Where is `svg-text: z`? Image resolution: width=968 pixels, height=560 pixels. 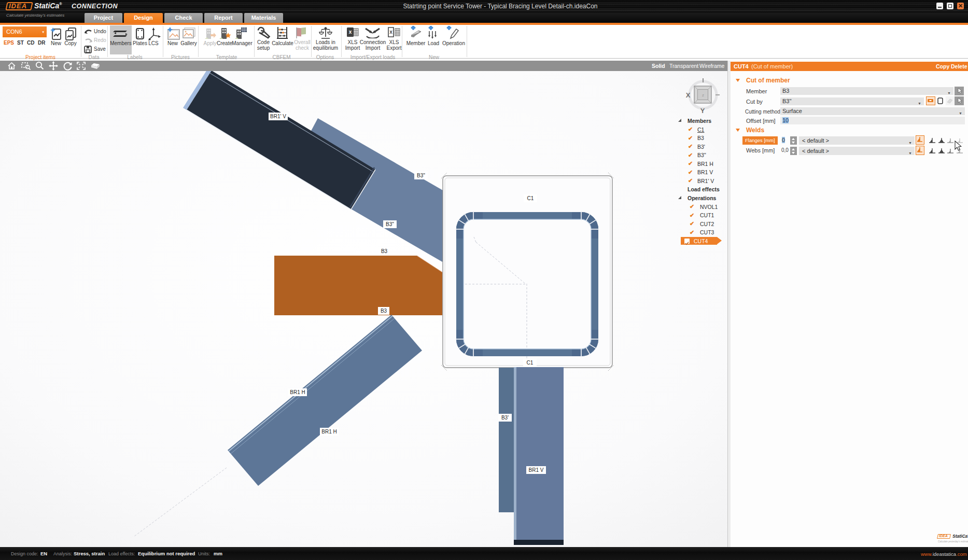 svg-text: z is located at coordinates (703, 95).